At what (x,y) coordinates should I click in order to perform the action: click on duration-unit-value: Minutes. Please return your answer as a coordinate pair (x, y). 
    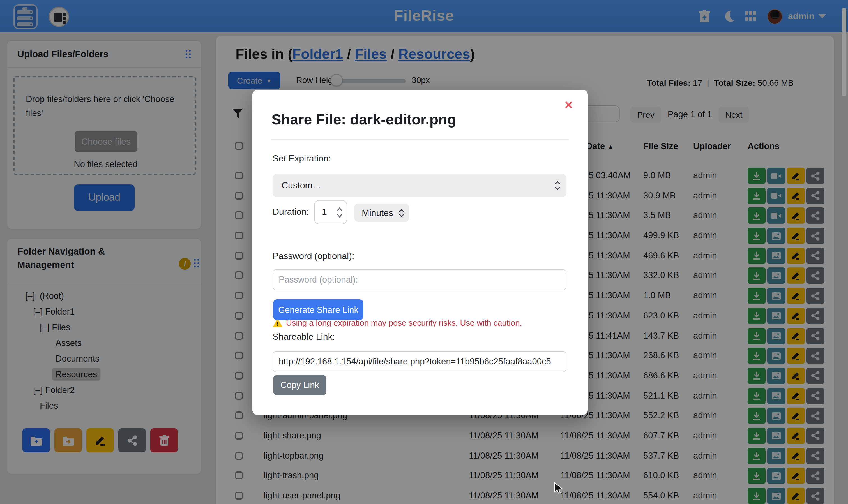
    Looking at the image, I should click on (377, 213).